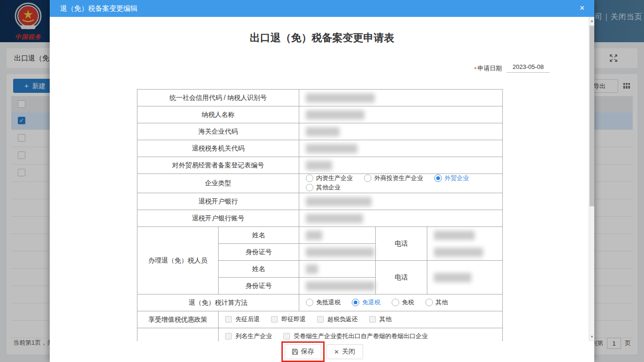 The height and width of the screenshot is (362, 644). What do you see at coordinates (303, 352) in the screenshot?
I see `save-button: 保存` at bounding box center [303, 352].